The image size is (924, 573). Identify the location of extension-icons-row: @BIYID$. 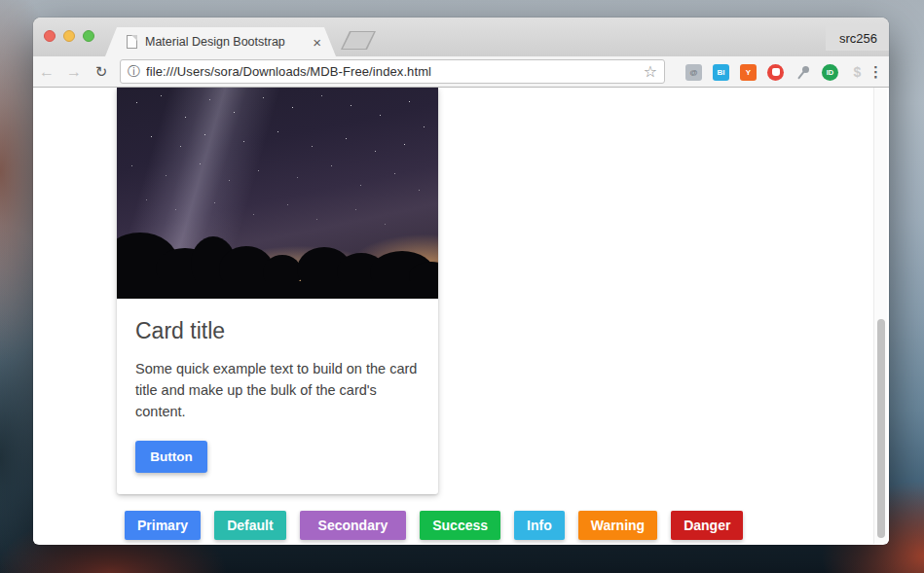
(775, 72).